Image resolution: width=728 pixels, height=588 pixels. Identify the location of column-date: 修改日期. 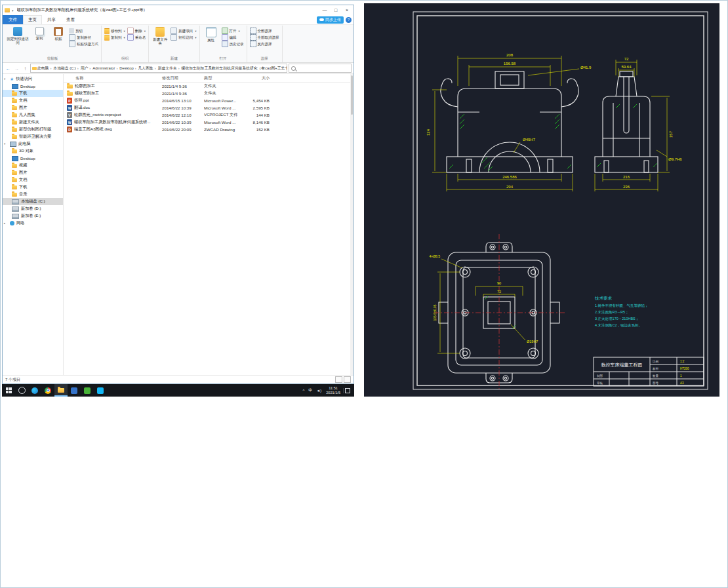
(183, 79).